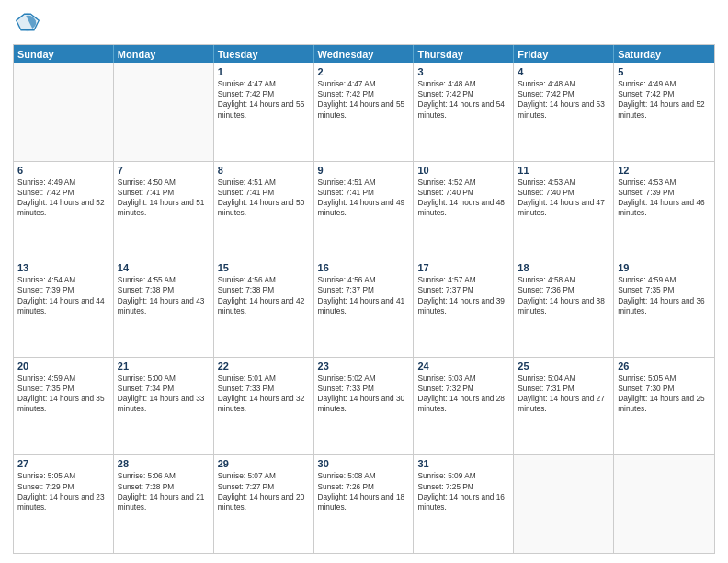  I want to click on sunrise-line: Sunrise: 5:05 AM, so click(664, 379).